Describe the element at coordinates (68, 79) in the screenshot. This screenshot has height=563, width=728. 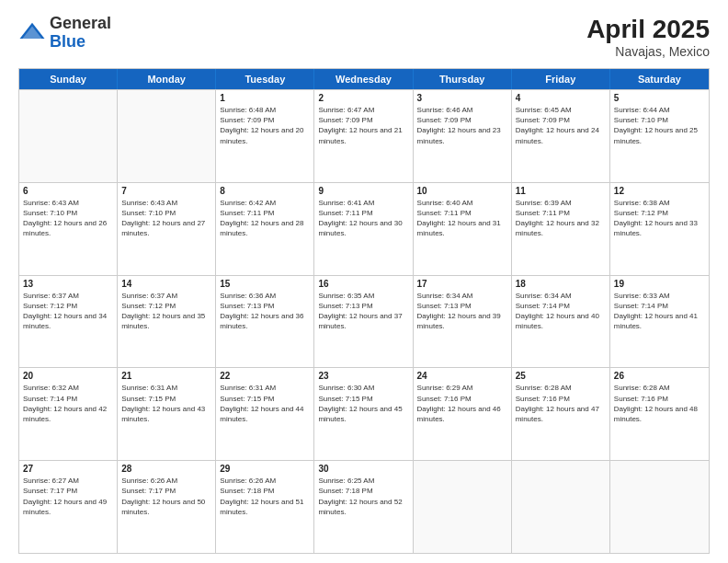
I see `header-day-sunday: Sunday` at that location.